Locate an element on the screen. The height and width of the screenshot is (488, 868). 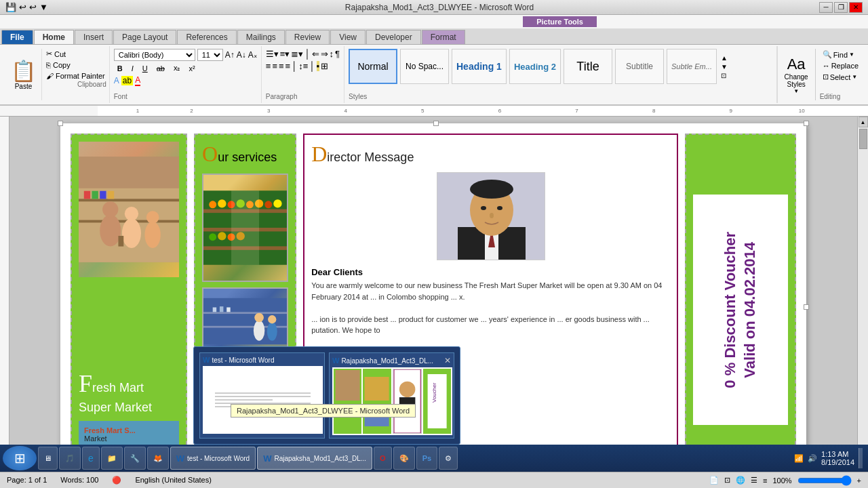
copy-label: Copy is located at coordinates (62, 65).